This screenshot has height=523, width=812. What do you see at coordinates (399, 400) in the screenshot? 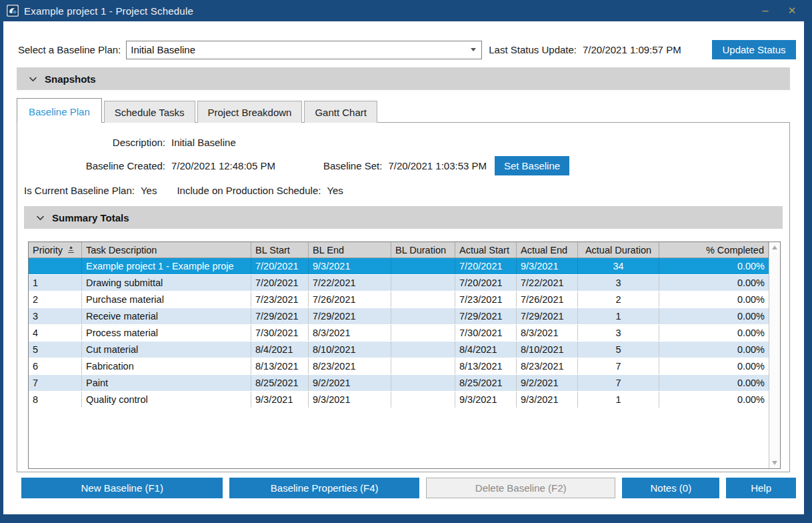
I see `table-row: 8Quality control9/3/20219/3/20219/3/2021…` at bounding box center [399, 400].